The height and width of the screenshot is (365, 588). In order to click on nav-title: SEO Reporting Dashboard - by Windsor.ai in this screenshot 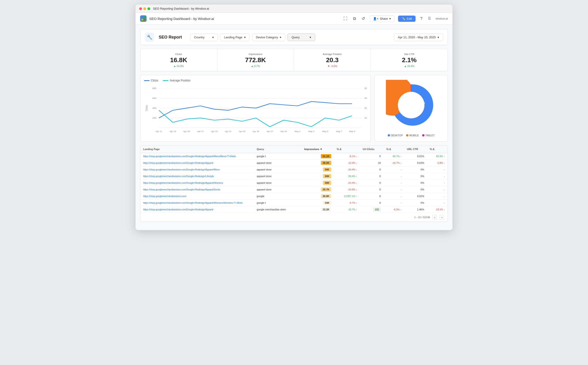, I will do `click(182, 19)`.